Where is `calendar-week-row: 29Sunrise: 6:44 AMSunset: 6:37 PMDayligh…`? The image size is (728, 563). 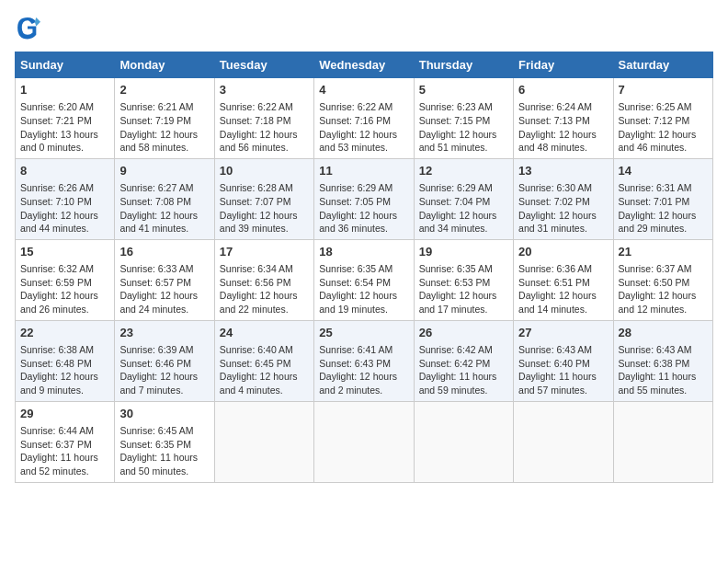
calendar-week-row: 29Sunrise: 6:44 AMSunset: 6:37 PMDayligh… is located at coordinates (364, 442).